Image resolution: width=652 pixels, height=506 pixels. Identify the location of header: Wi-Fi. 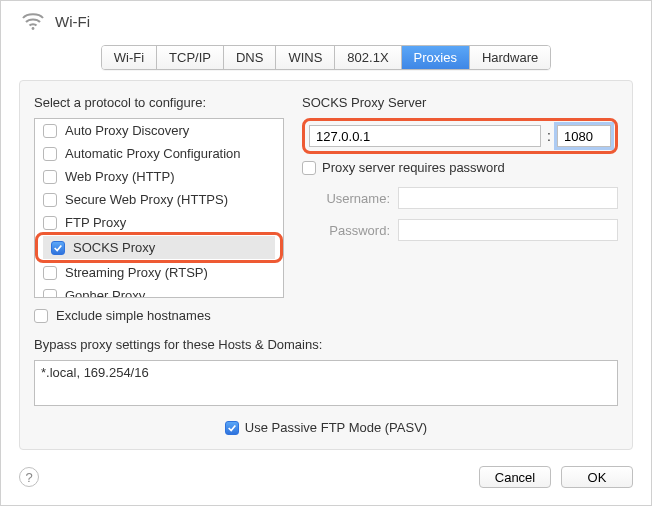
(326, 23).